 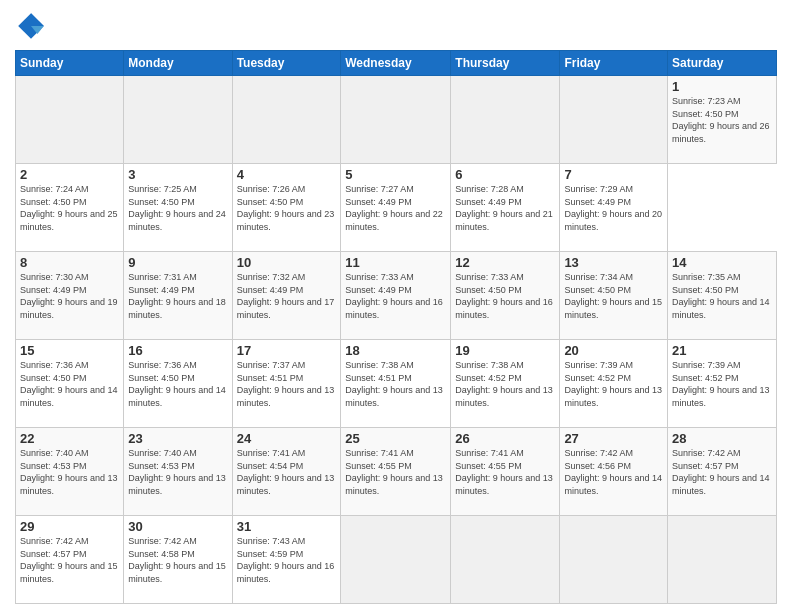 I want to click on day-cell-15: 15 Sunrise: 7:36 AMSunset: 4:50 PMDaylig…, so click(x=70, y=384).